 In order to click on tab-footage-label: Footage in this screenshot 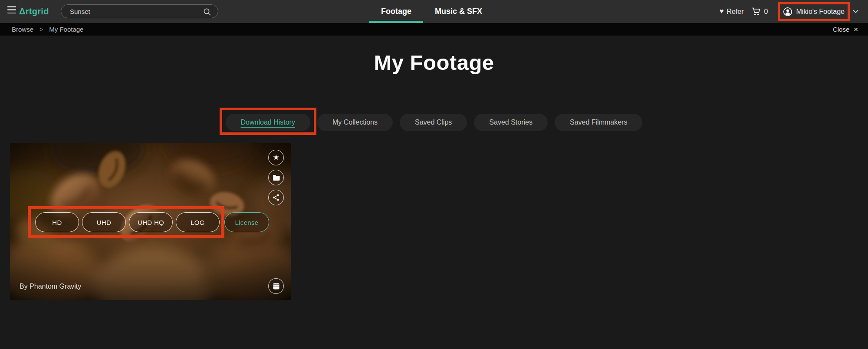, I will do `click(396, 11)`.